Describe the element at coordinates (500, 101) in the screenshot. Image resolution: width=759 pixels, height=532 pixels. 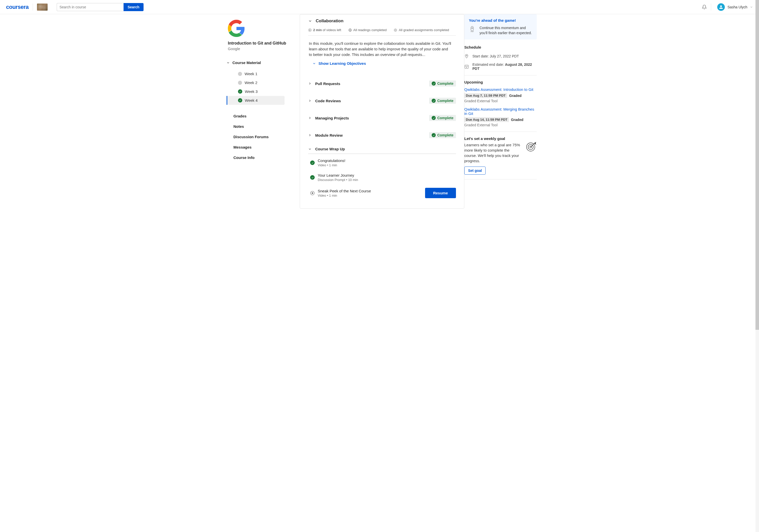
I see `tool-label: Graded External Tool` at that location.